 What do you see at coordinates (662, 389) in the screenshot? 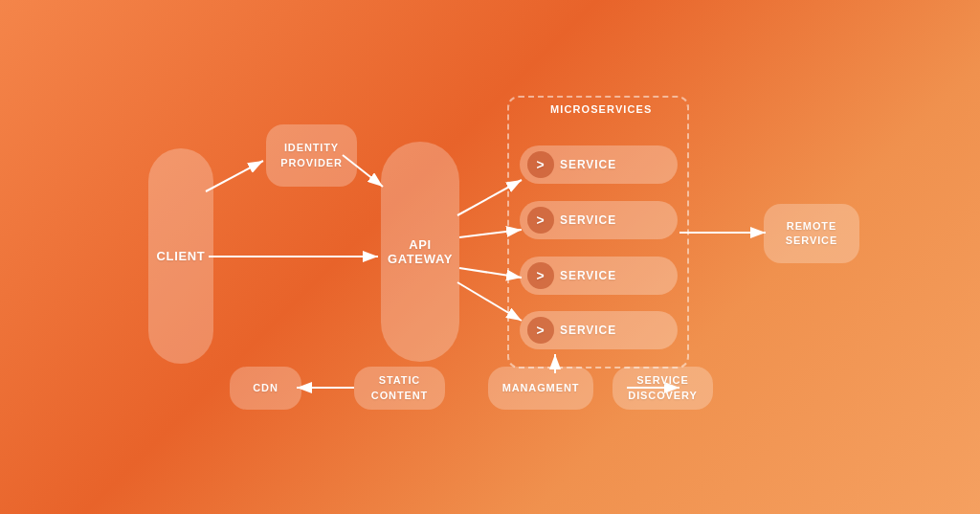
I see `service-discovery-node: SERVICE DISCOVERY` at bounding box center [662, 389].